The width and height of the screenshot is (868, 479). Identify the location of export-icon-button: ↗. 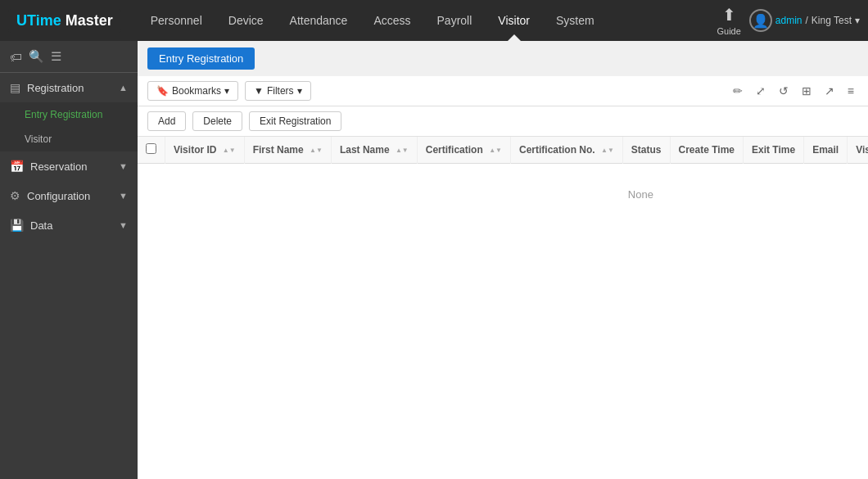
(830, 91).